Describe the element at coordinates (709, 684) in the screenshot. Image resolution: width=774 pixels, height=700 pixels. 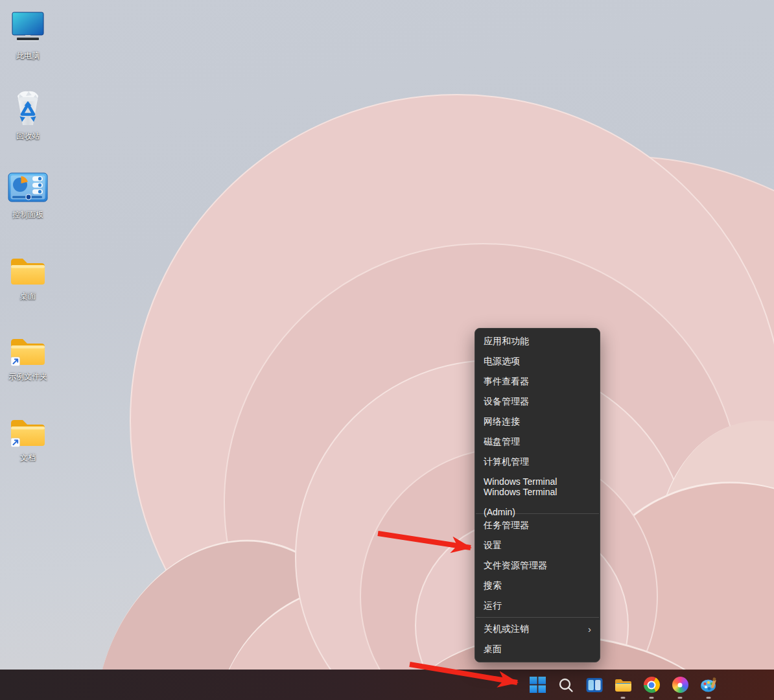
I see `paint-button` at that location.